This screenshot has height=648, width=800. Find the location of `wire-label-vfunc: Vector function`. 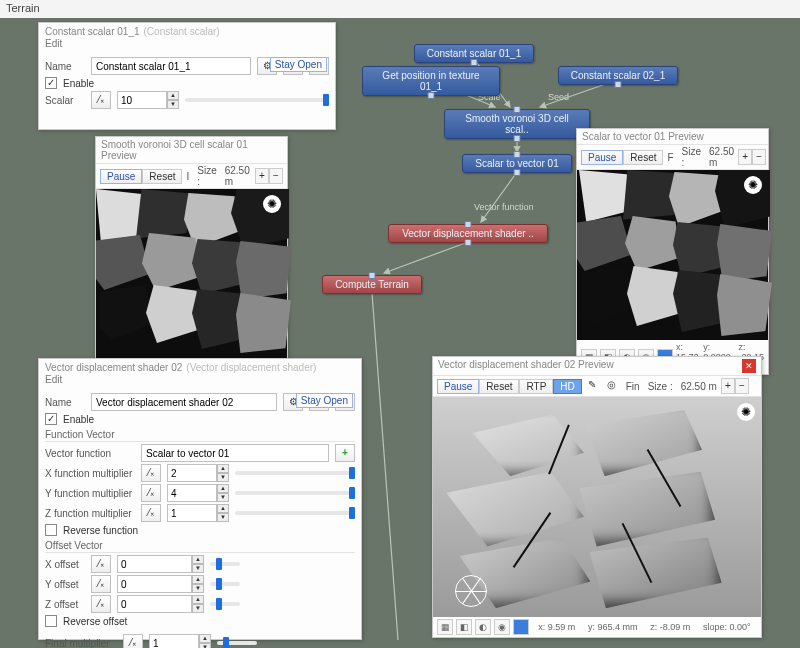

wire-label-vfunc: Vector function is located at coordinates (504, 207).